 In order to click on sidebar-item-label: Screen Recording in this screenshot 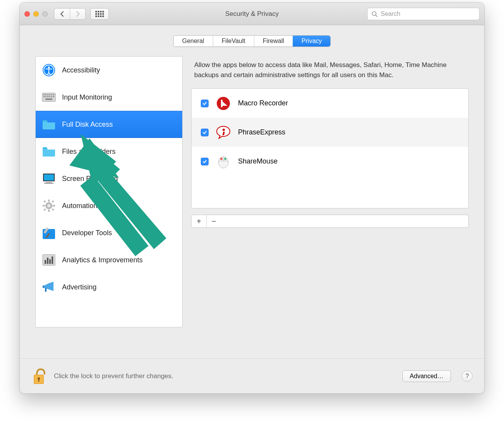, I will do `click(90, 179)`.